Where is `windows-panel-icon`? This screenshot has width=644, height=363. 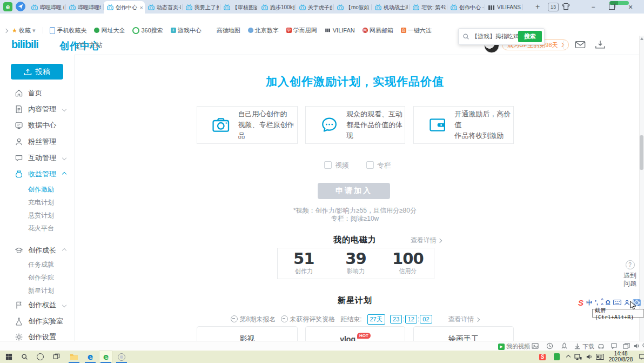
windows-panel-icon is located at coordinates (627, 346).